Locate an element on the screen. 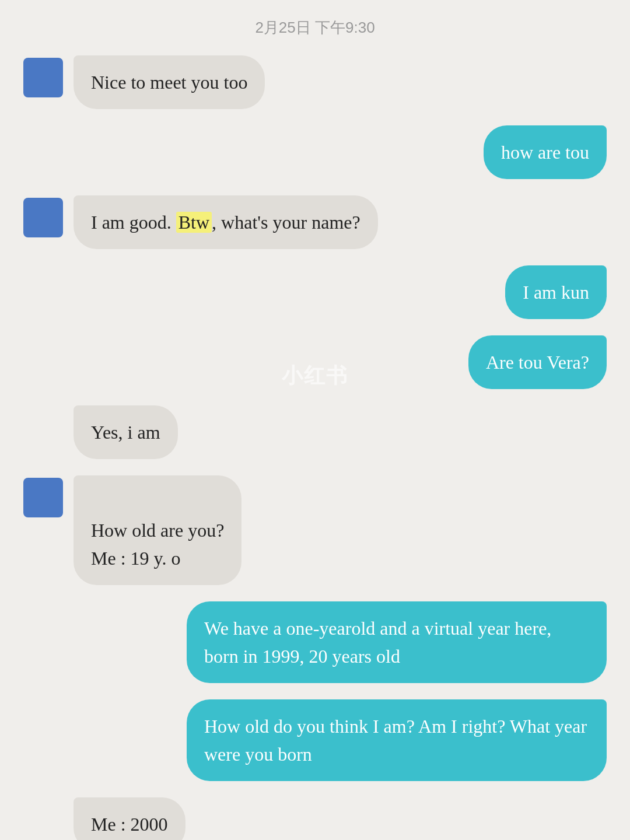 The height and width of the screenshot is (840, 630). timestamp: 2月25日 下午9:30 is located at coordinates (315, 28).